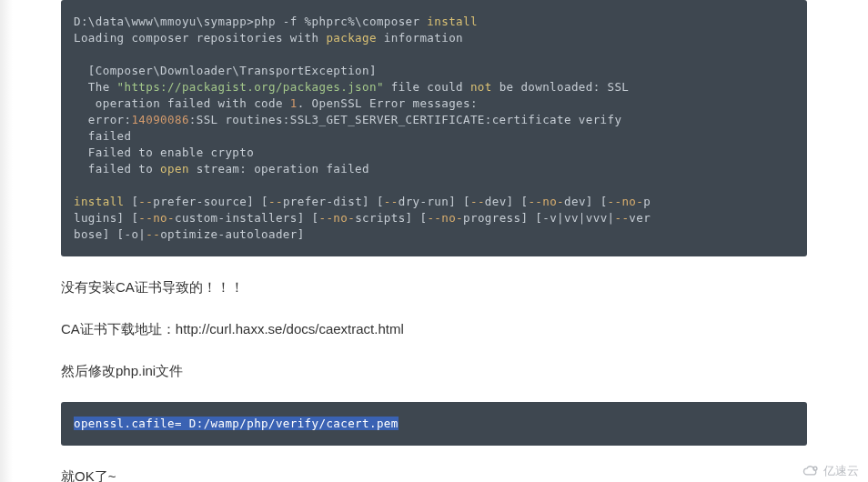 The width and height of the screenshot is (868, 482). Describe the element at coordinates (428, 87) in the screenshot. I see `code-line: file could` at that location.